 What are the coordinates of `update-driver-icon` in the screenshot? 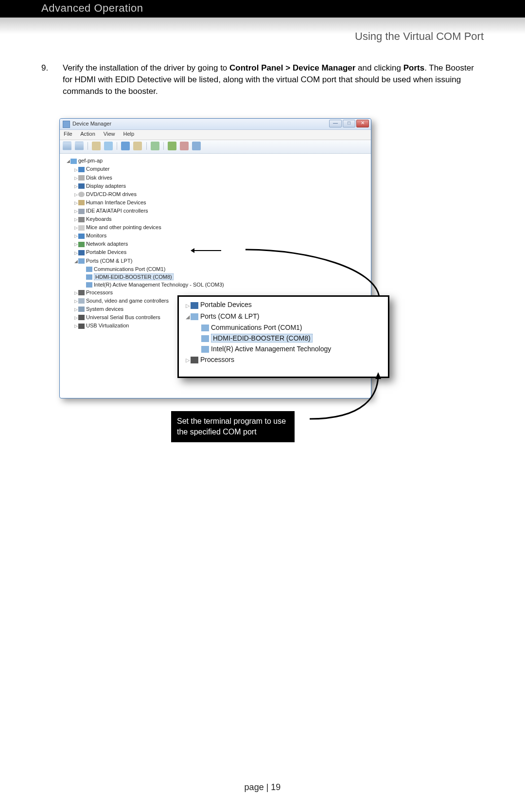 It's located at (172, 146).